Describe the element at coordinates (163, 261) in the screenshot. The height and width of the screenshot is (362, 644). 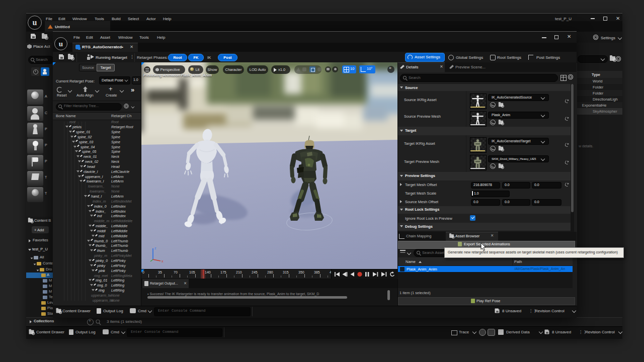
I see `svg-text: x` at that location.